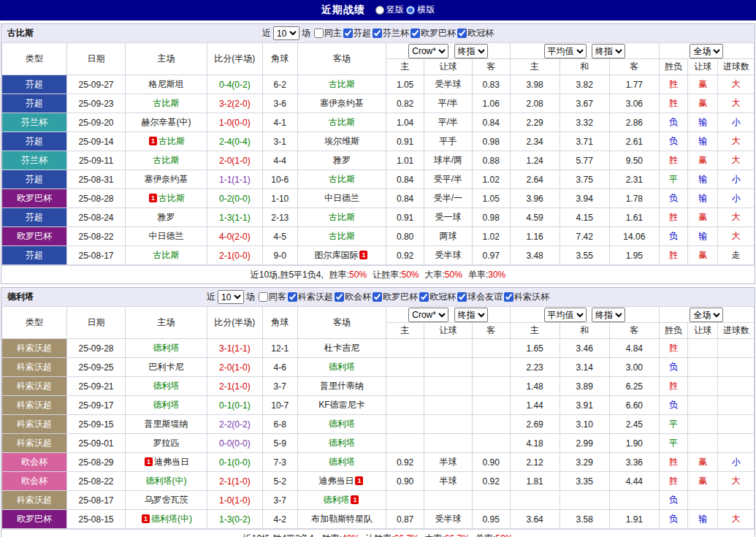  What do you see at coordinates (342, 348) in the screenshot?
I see `team-link: 杜卡吉尼` at bounding box center [342, 348].